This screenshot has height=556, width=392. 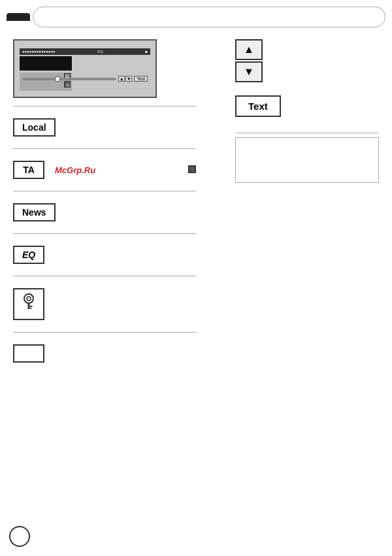 What do you see at coordinates (129, 78) in the screenshot?
I see `radio-down-arrow: ▼` at bounding box center [129, 78].